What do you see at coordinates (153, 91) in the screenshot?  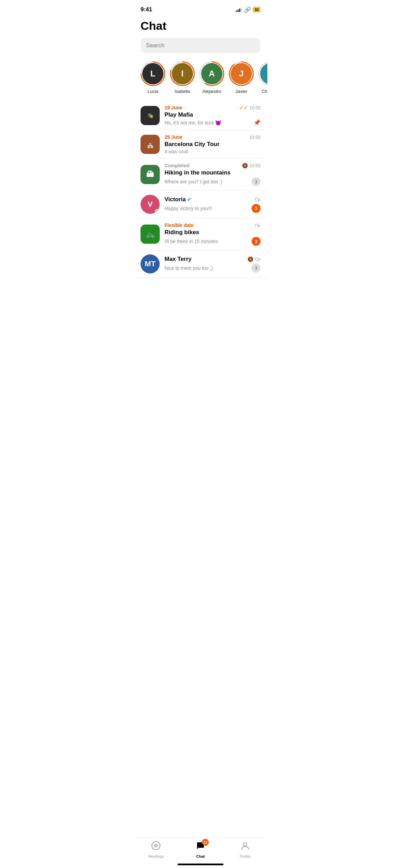 I see `story-name: Lucia` at bounding box center [153, 91].